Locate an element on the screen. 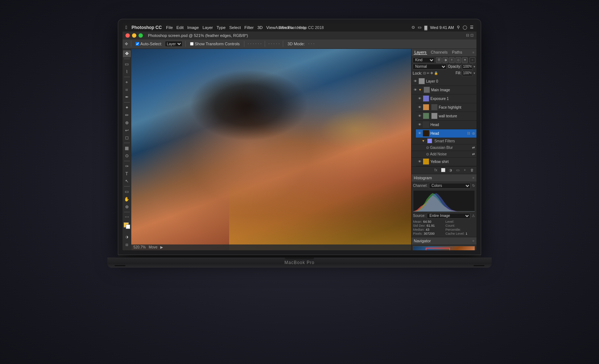 This screenshot has height=364, width=599. menu-filter: Filter is located at coordinates (249, 28).